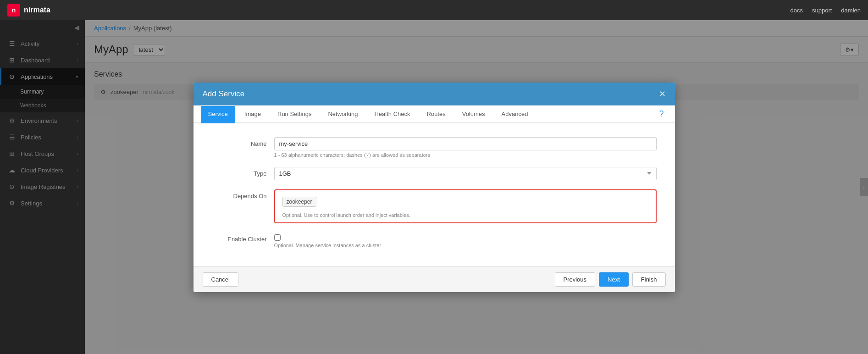  I want to click on tab-health-check: Health Check, so click(392, 115).